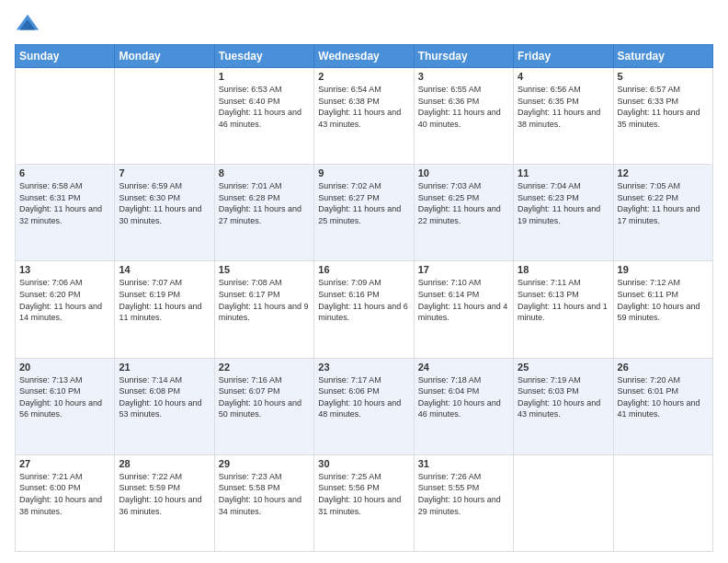  Describe the element at coordinates (264, 57) in the screenshot. I see `day-header-tuesday: Tuesday` at that location.